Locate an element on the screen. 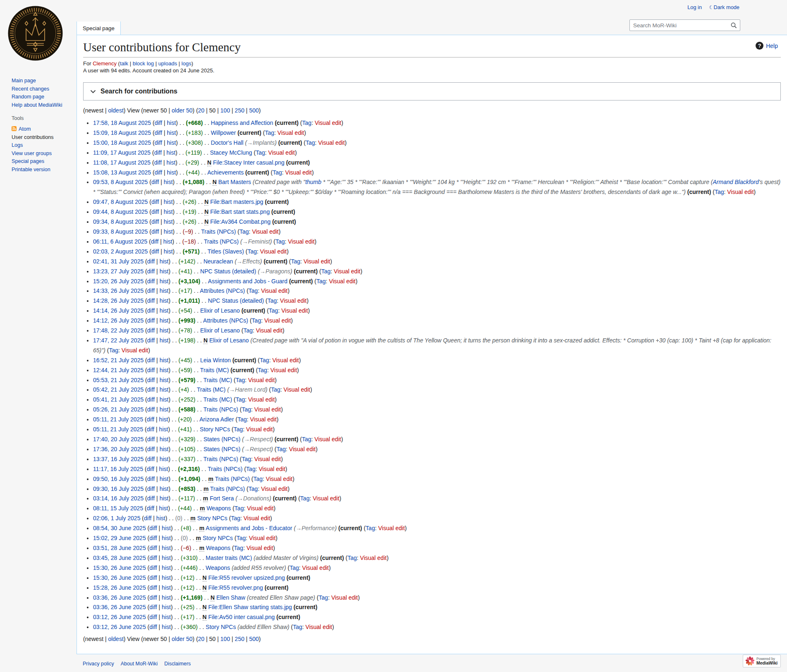 This screenshot has height=672, width=787. timestamp-link: 03:36, 26 June 2025 is located at coordinates (120, 607).